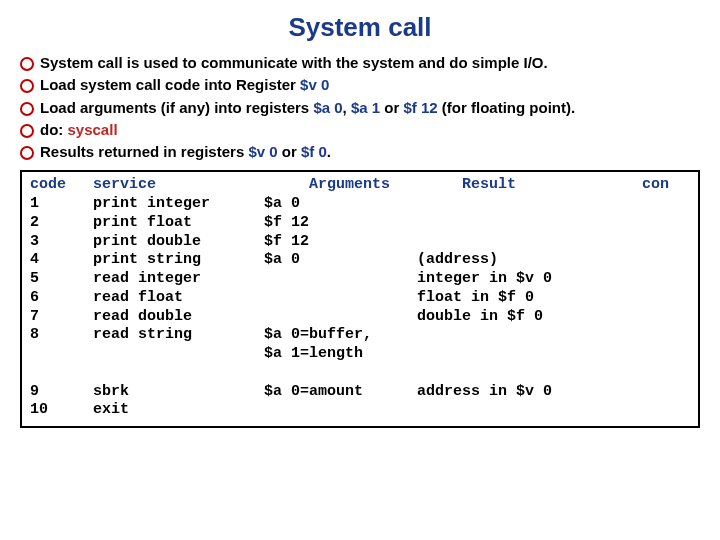 The height and width of the screenshot is (540, 720). What do you see at coordinates (360, 130) in the screenshot?
I see `bullet-item: do: syscall` at bounding box center [360, 130].